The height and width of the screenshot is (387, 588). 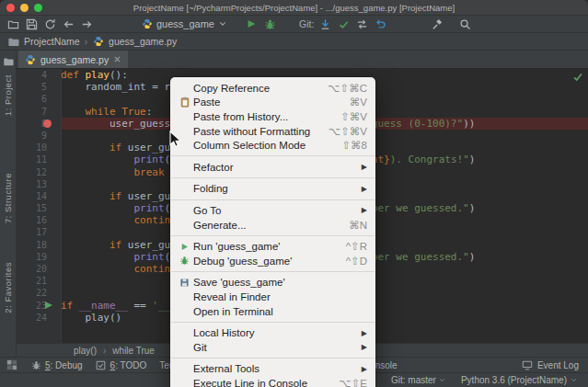 What do you see at coordinates (68, 24) in the screenshot?
I see `back-icon` at bounding box center [68, 24].